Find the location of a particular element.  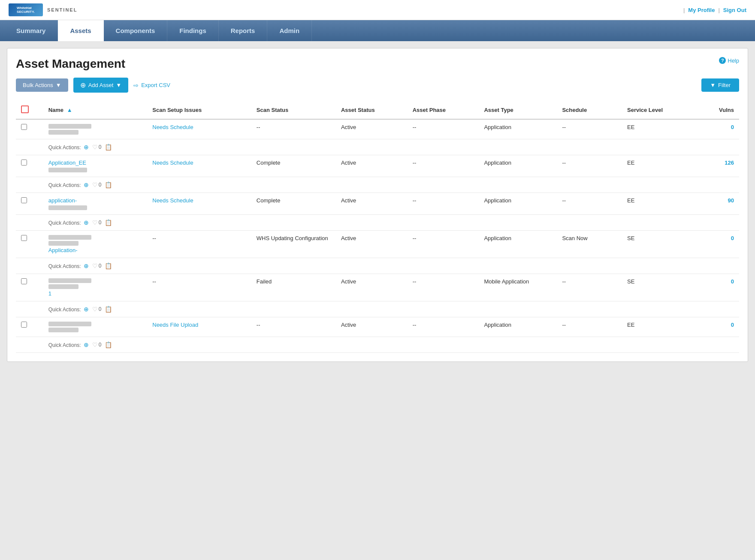

quick-action-comment-icon-4: ♡0 is located at coordinates (97, 309).